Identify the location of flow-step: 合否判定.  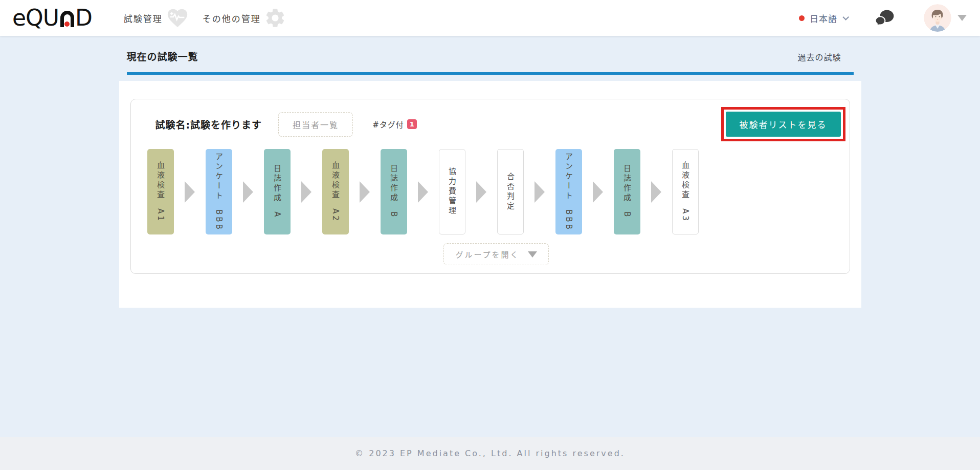
(510, 191).